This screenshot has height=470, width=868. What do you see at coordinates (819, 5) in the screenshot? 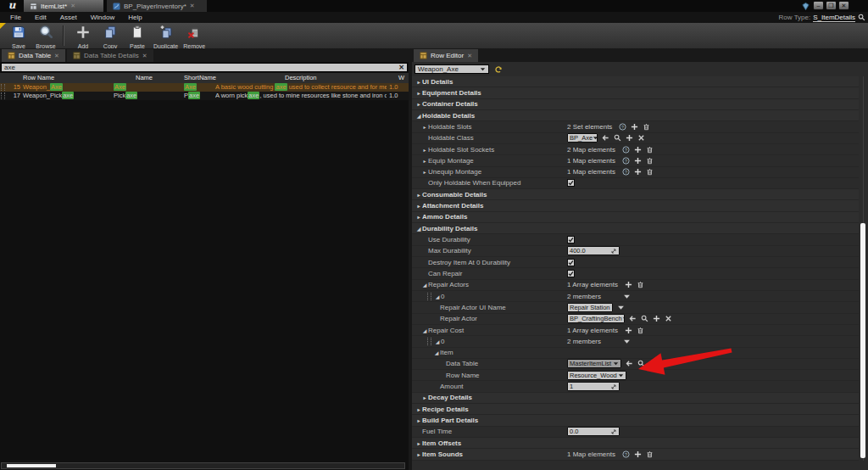
I see `minimize-button: –` at bounding box center [819, 5].